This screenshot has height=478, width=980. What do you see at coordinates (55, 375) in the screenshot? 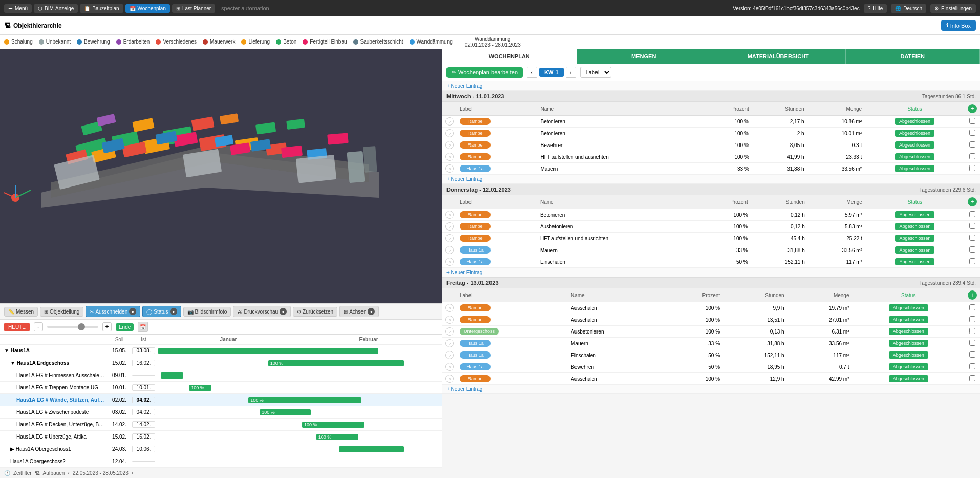
I see `row-label: Haus1A EG # Einmessen,Ausschalen,Gerüst` at bounding box center [55, 375].